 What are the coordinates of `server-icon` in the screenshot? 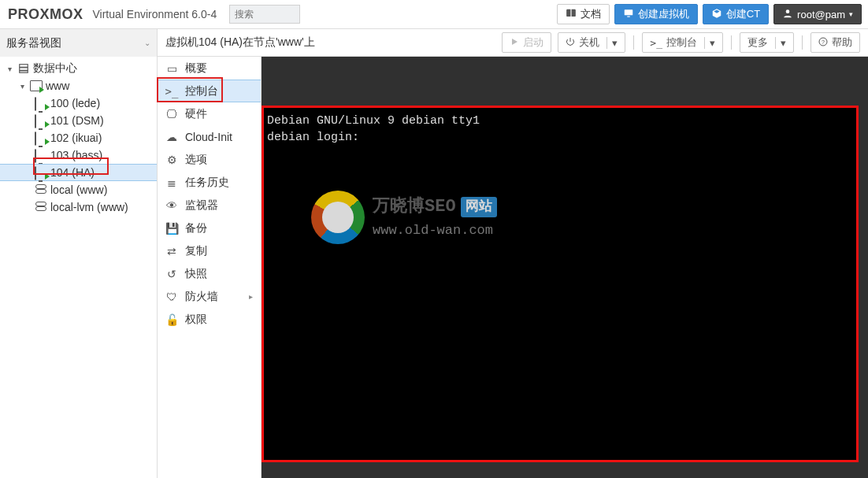 It's located at (36, 86).